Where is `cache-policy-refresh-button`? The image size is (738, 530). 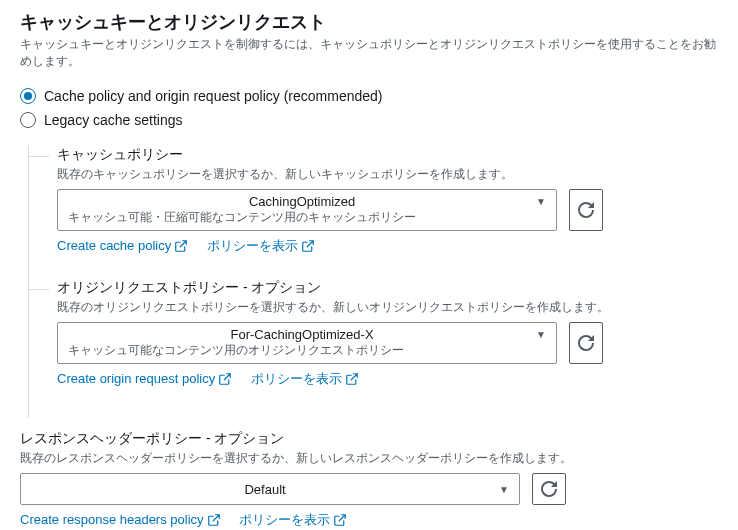 cache-policy-refresh-button is located at coordinates (586, 210).